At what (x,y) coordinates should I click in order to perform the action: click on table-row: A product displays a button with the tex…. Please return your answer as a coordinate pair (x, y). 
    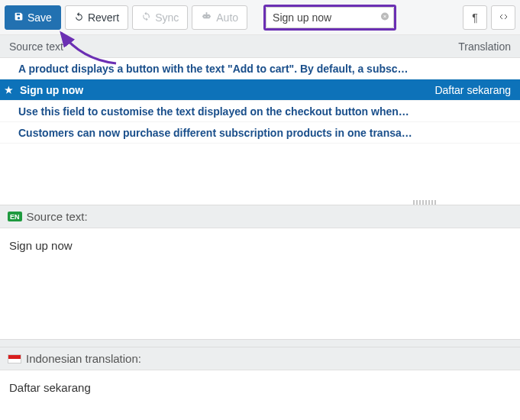
    Looking at the image, I should click on (260, 69).